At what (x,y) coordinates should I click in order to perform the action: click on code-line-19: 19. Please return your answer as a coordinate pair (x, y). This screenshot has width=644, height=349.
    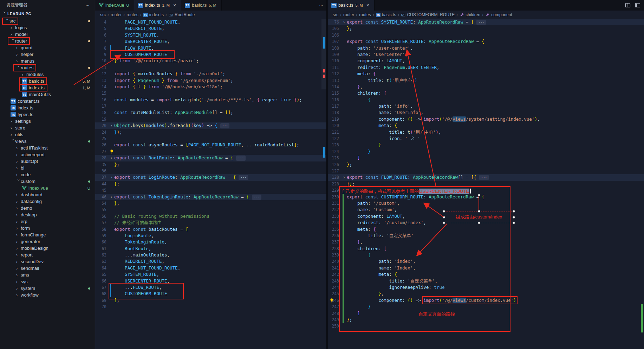
    Looking at the image, I should click on (211, 119).